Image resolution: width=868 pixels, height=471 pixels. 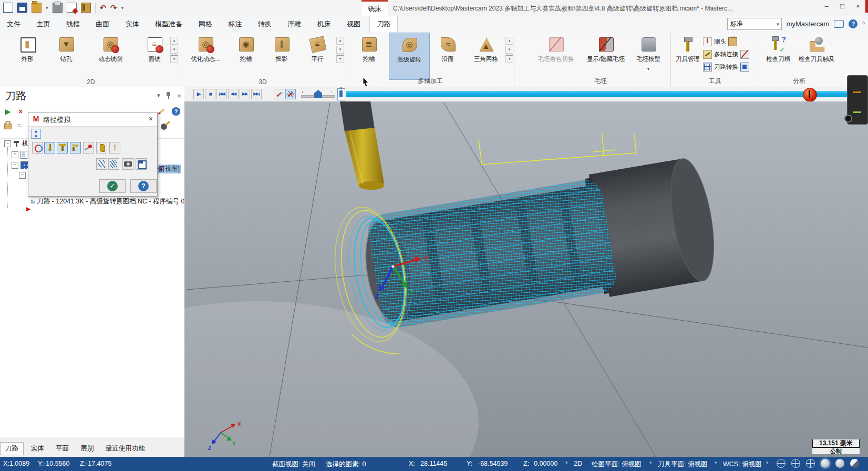 What do you see at coordinates (848, 119) in the screenshot?
I see `widget-knob` at bounding box center [848, 119].